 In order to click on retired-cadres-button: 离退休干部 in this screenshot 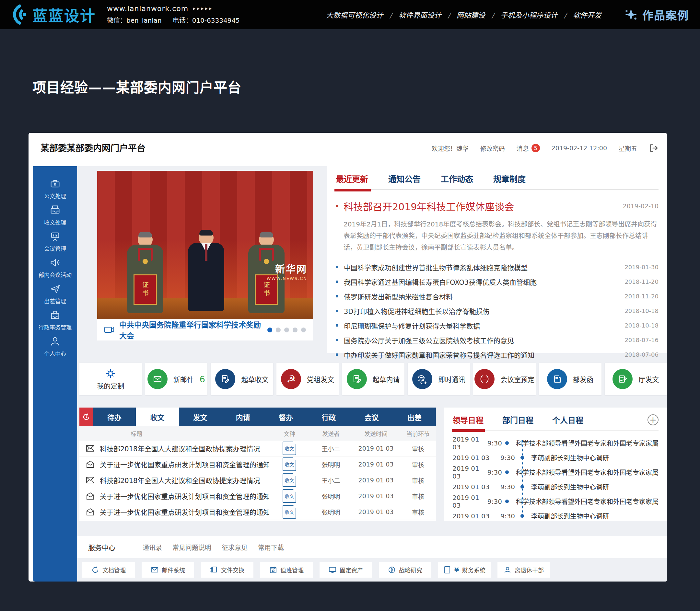, I will do `click(524, 570)`.